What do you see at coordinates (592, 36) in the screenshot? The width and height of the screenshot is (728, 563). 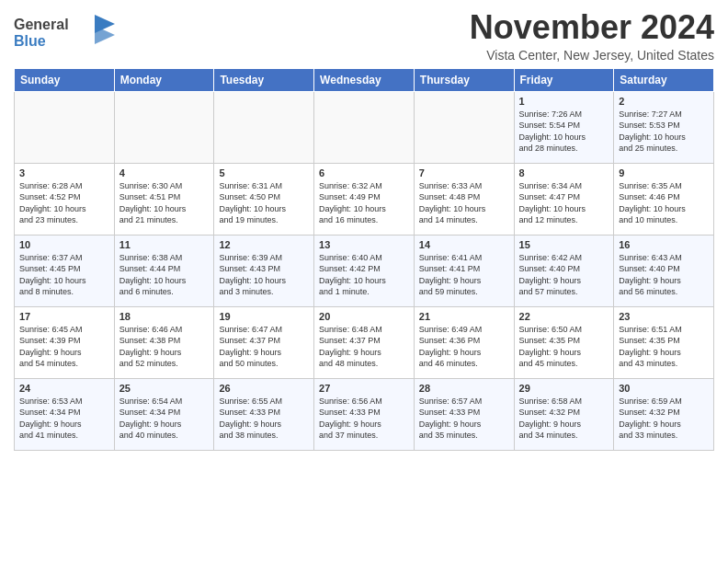 I see `title-block: November 2024 Vista Center, New Jersey, …` at bounding box center [592, 36].